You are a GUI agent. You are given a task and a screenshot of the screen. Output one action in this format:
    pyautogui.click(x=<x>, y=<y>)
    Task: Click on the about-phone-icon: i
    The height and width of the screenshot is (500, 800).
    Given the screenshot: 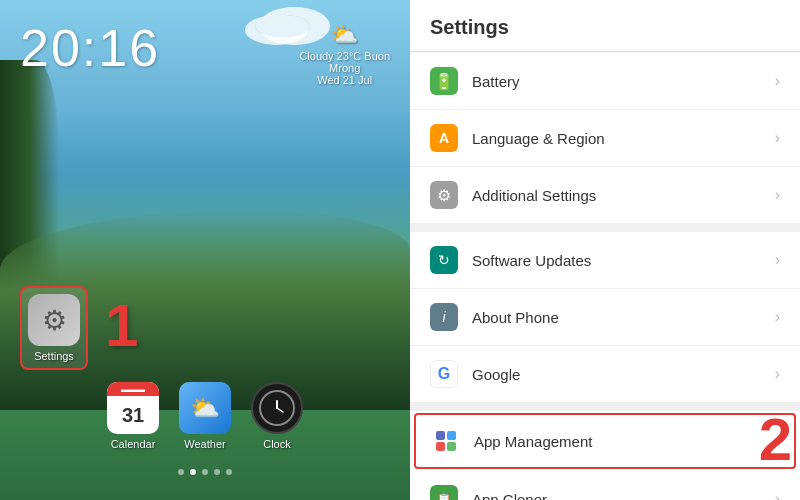 What is the action you would take?
    pyautogui.click(x=444, y=317)
    